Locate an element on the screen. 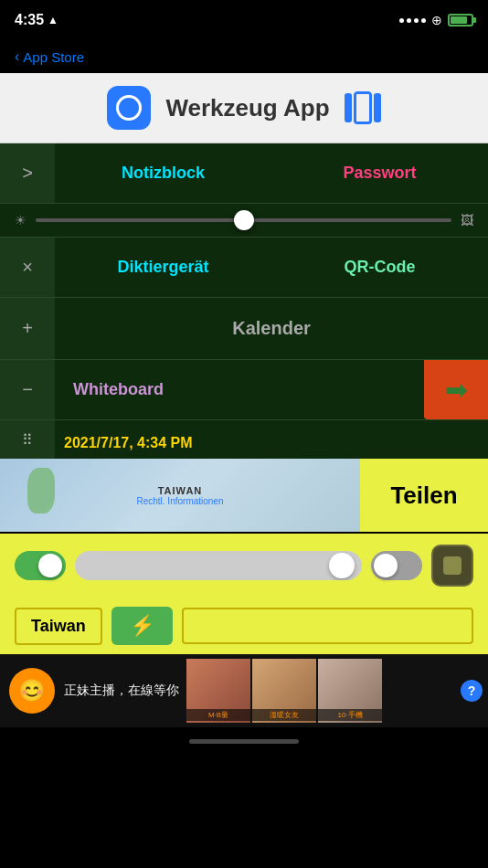 The height and width of the screenshot is (868, 488). home-bar is located at coordinates (244, 742).